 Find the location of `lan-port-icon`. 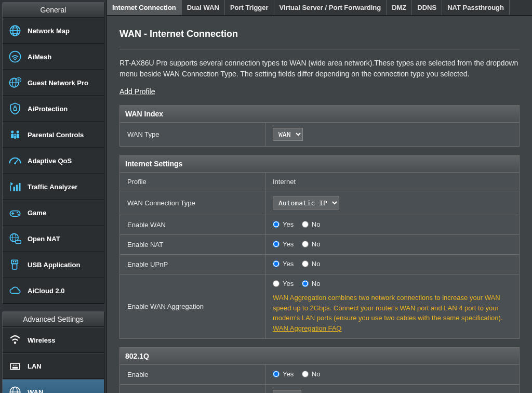

lan-port-icon is located at coordinates (15, 366).